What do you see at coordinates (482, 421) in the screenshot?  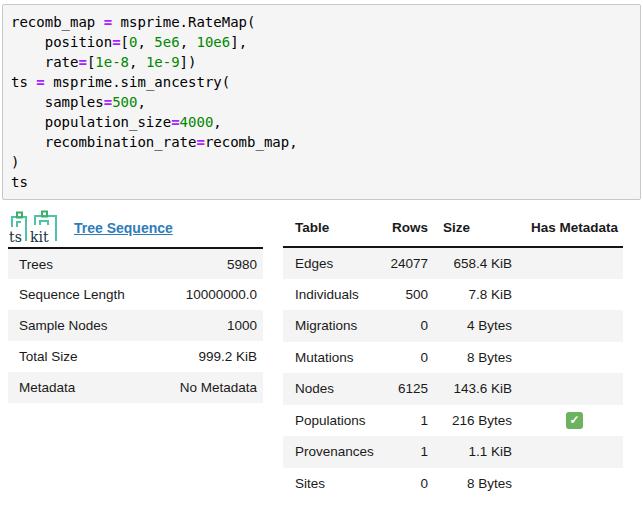 I see `table-size-cell: 216 Bytes` at bounding box center [482, 421].